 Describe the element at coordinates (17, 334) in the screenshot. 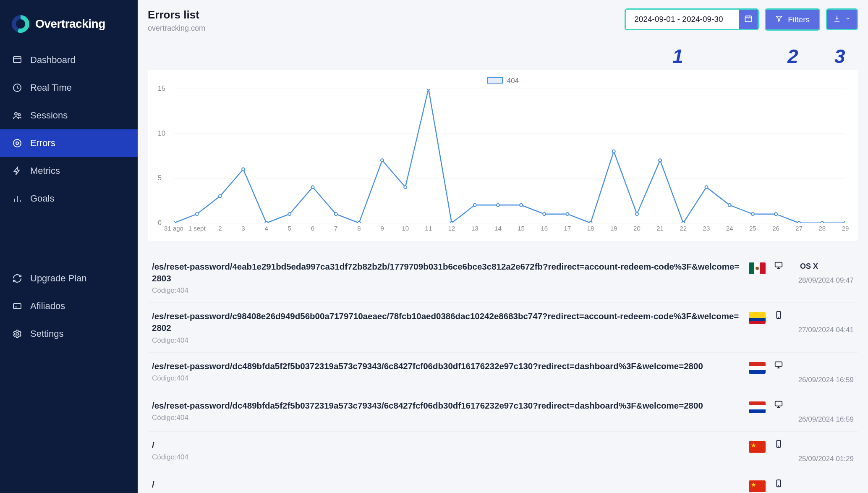

I see `gear-icon` at that location.